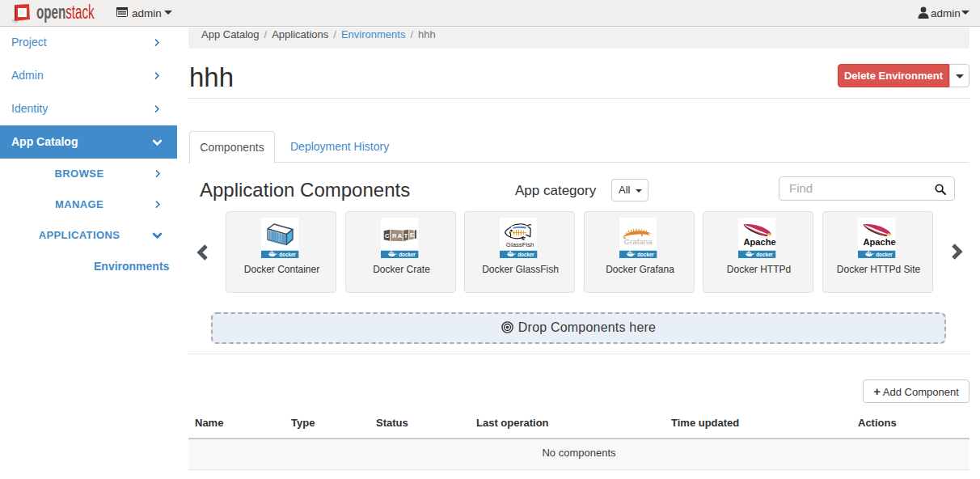 The width and height of the screenshot is (980, 479). Describe the element at coordinates (395, 236) in the screenshot. I see `svg-text: R` at that location.